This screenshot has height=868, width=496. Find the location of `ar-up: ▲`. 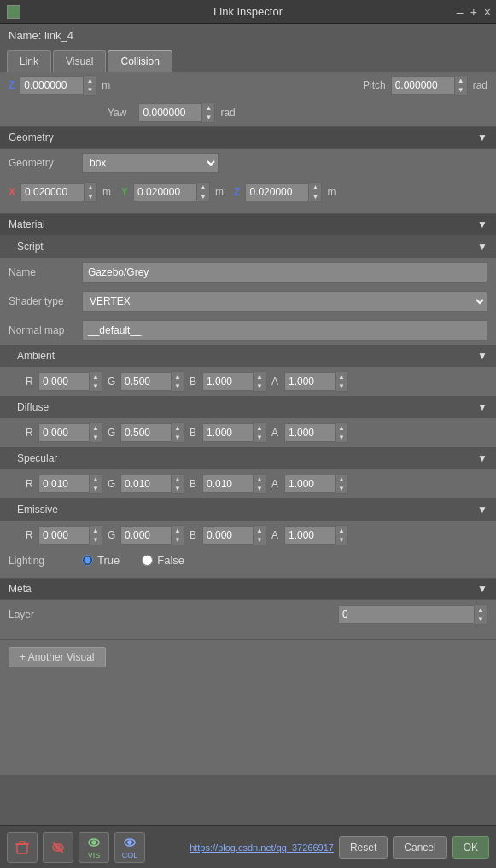

ar-up: ▲ is located at coordinates (96, 377).